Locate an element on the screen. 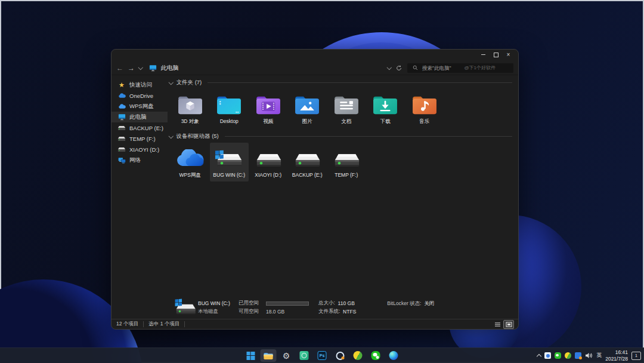 This screenshot has height=363, width=644. this-pc-icon is located at coordinates (153, 68).